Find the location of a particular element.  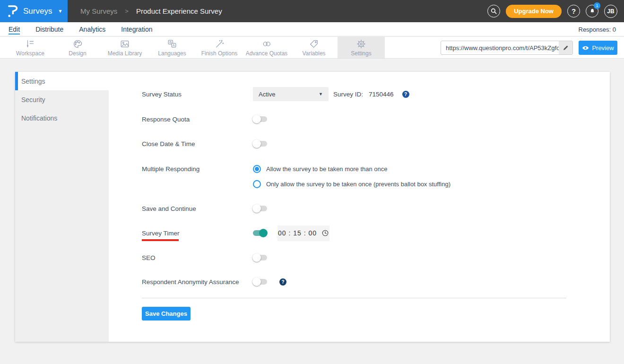

multiple-responding-option2-row: Only allow the survey to be taken once (… is located at coordinates (352, 184).